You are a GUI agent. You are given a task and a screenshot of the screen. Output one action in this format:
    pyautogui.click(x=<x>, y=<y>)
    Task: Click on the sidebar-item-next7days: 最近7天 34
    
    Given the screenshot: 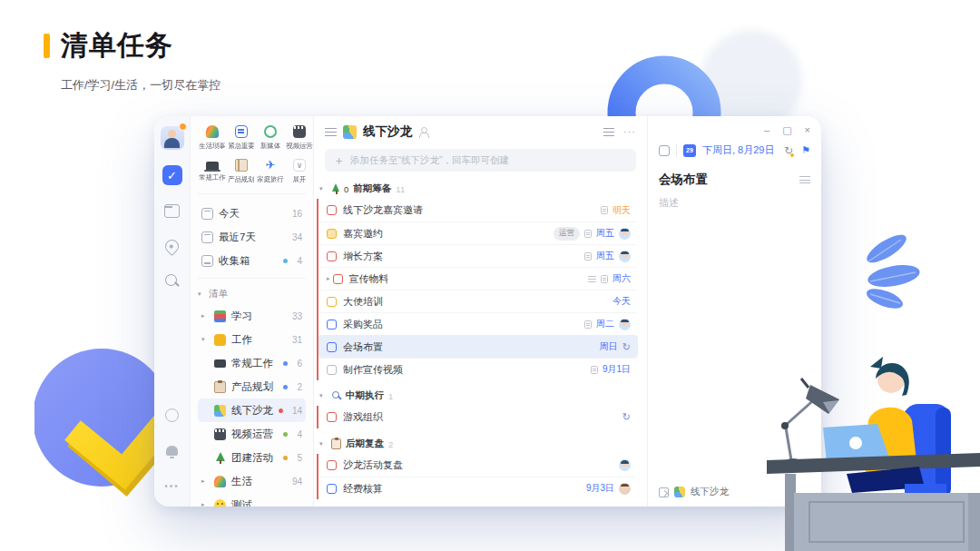 What is the action you would take?
    pyautogui.click(x=252, y=237)
    